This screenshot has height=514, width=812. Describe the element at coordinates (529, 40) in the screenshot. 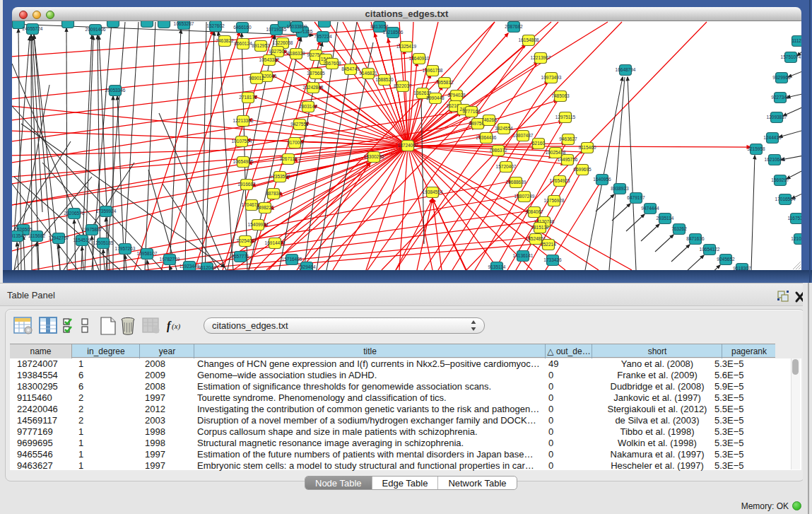

I see `svg-text: 16154808` at that location.